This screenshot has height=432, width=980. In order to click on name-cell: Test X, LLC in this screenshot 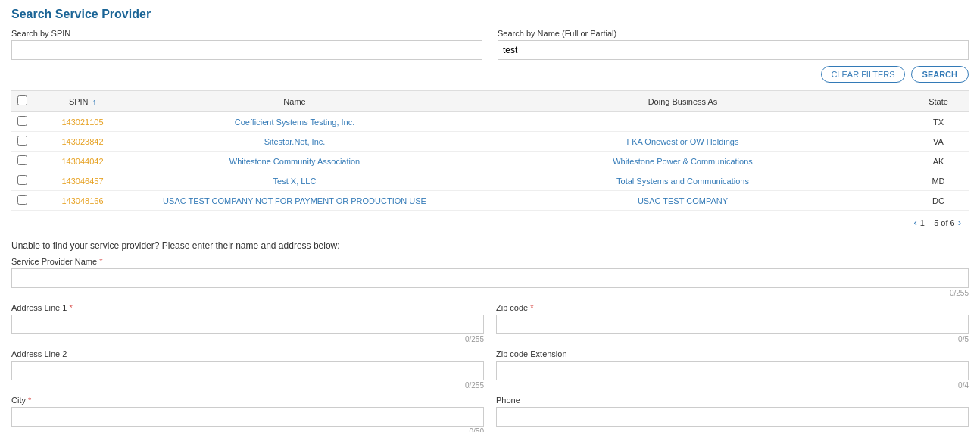, I will do `click(295, 181)`.